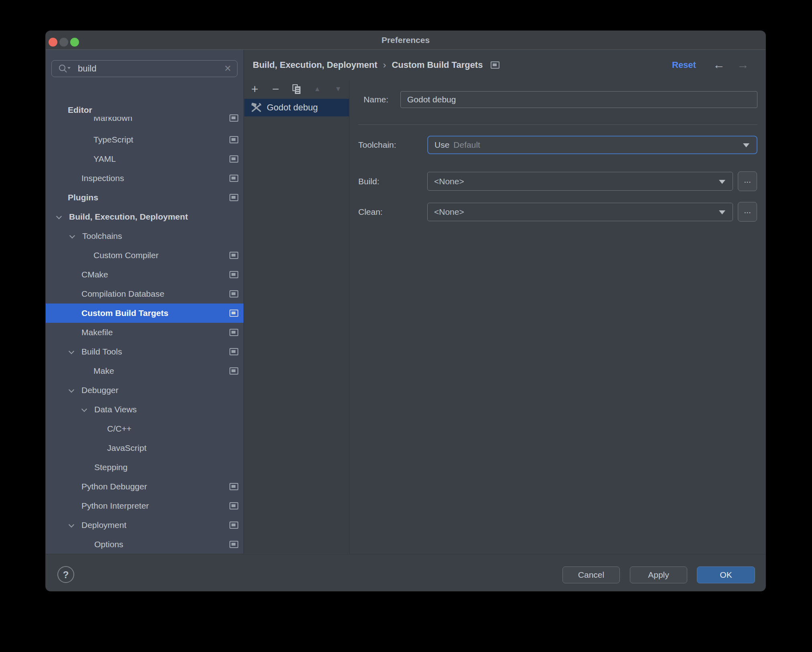  What do you see at coordinates (255, 89) in the screenshot?
I see `add-button: +` at bounding box center [255, 89].